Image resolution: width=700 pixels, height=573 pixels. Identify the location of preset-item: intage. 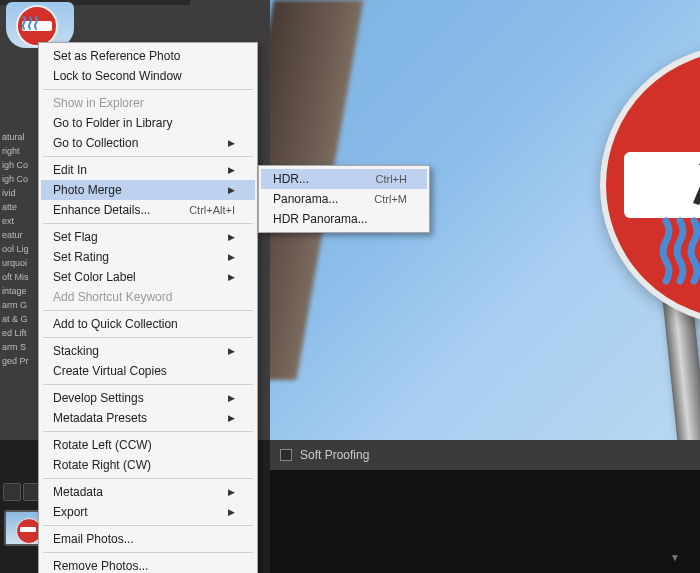
(20, 291).